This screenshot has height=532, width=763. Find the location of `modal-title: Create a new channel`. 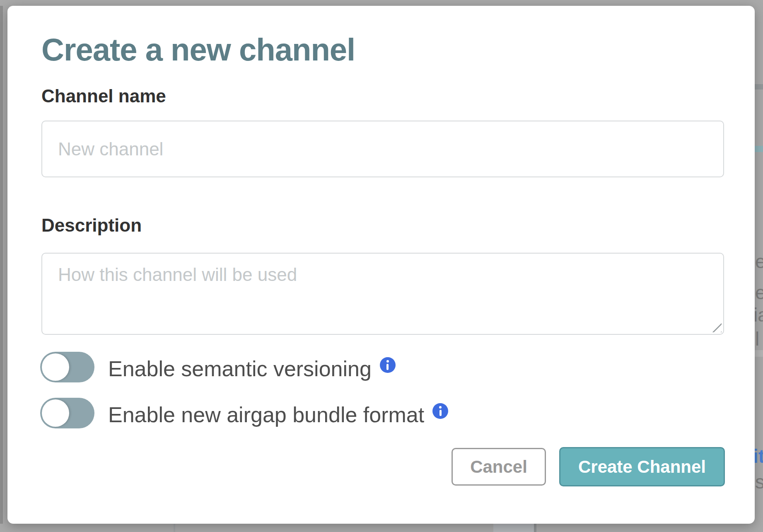

modal-title: Create a new channel is located at coordinates (198, 50).